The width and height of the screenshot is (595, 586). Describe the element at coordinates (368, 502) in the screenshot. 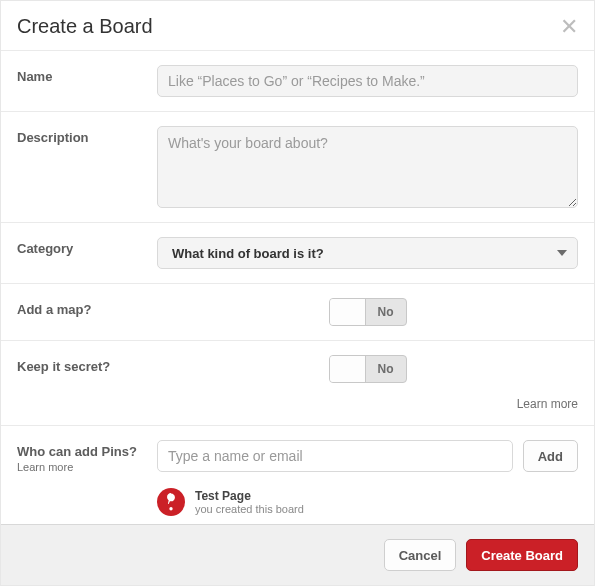

I see `member-row: Test Page you created this board` at that location.